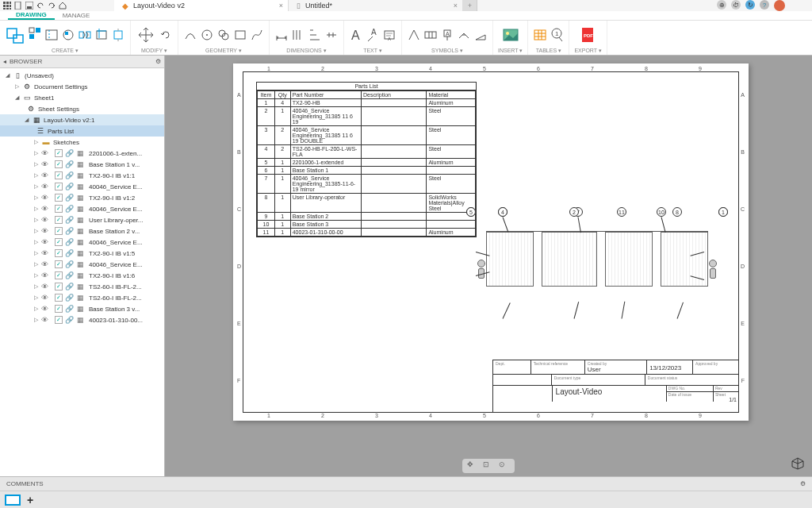  I want to click on tree-view: ◢▦Layout-Video v2:1, so click(82, 120).